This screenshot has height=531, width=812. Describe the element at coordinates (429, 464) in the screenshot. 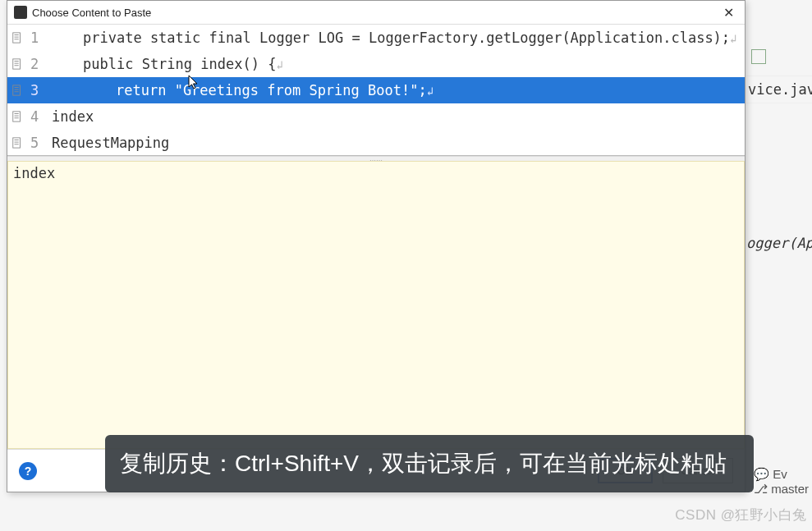

I see `hint-tooltip: 复制历史：Ctrl+Shift+V，双击记录后，可在当前光标处粘贴` at that location.